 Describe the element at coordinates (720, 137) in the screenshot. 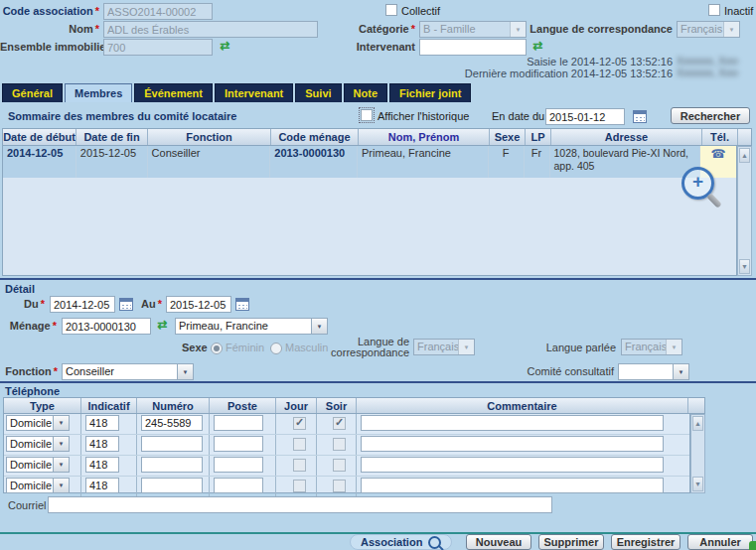

I see `col-tel: Tél.` at that location.